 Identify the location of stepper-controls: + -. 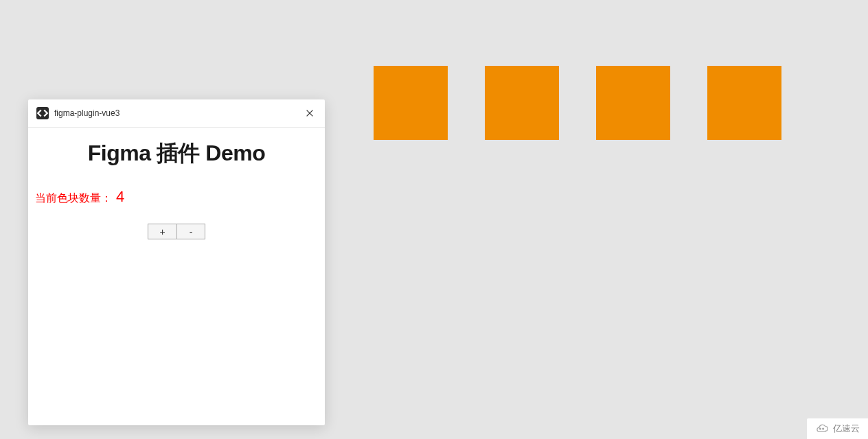
(176, 232).